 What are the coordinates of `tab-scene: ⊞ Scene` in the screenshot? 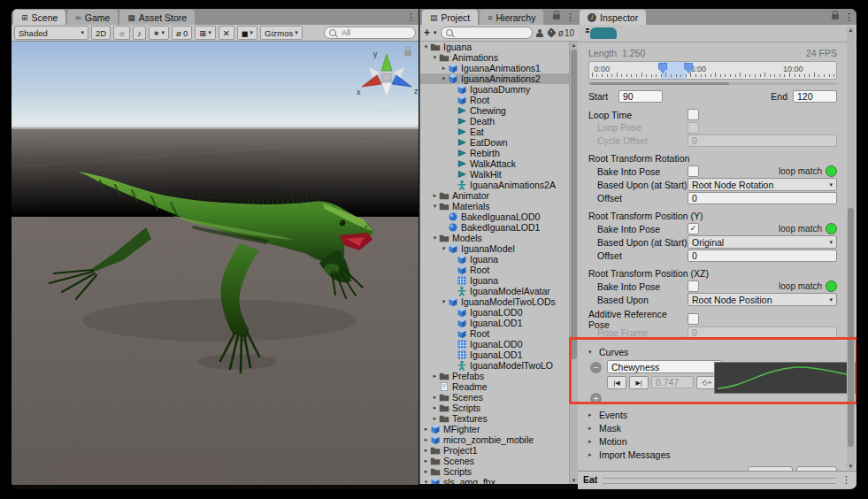 It's located at (39, 18).